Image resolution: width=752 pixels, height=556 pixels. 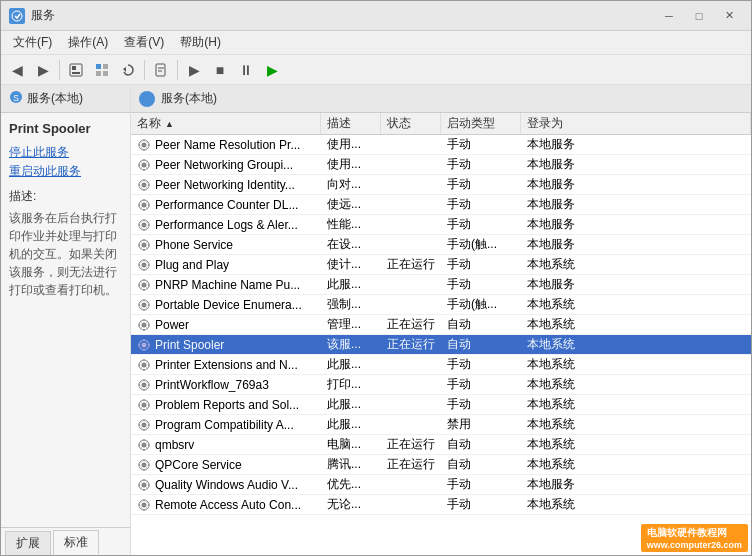 I want to click on table-row: Phone Service 在设... 手动(触... 本地服务, so click(x=441, y=245).